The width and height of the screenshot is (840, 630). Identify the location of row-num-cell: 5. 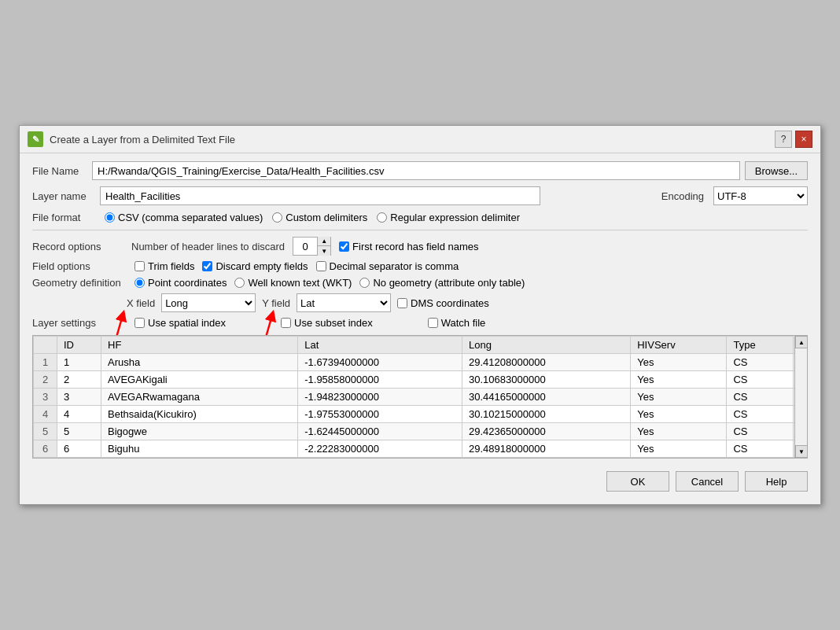
(46, 432).